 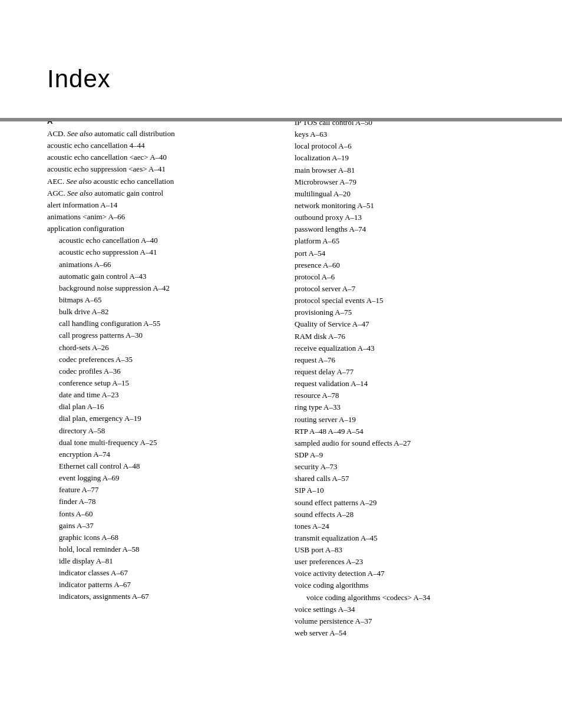 What do you see at coordinates (411, 372) in the screenshot?
I see `list-item: request delay A–77` at bounding box center [411, 372].